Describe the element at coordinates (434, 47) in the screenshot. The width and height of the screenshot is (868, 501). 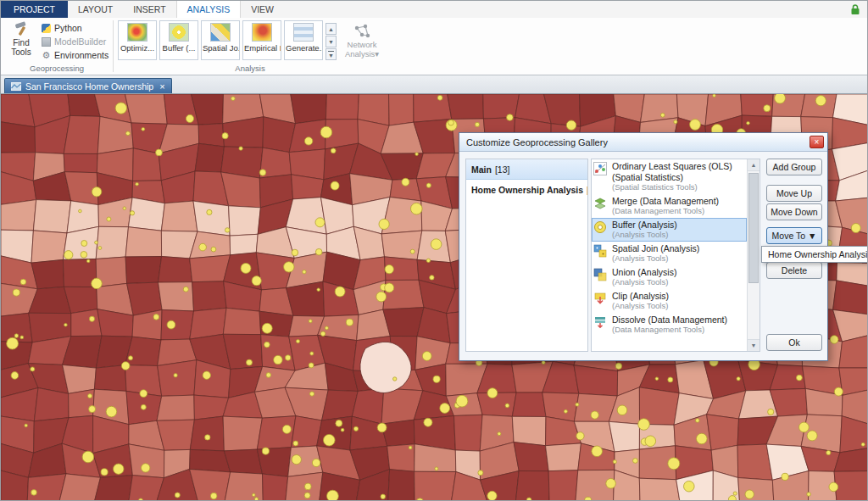
I see `ribbon: Find Tools Python ModelBuilder ⚙ Environ…` at that location.